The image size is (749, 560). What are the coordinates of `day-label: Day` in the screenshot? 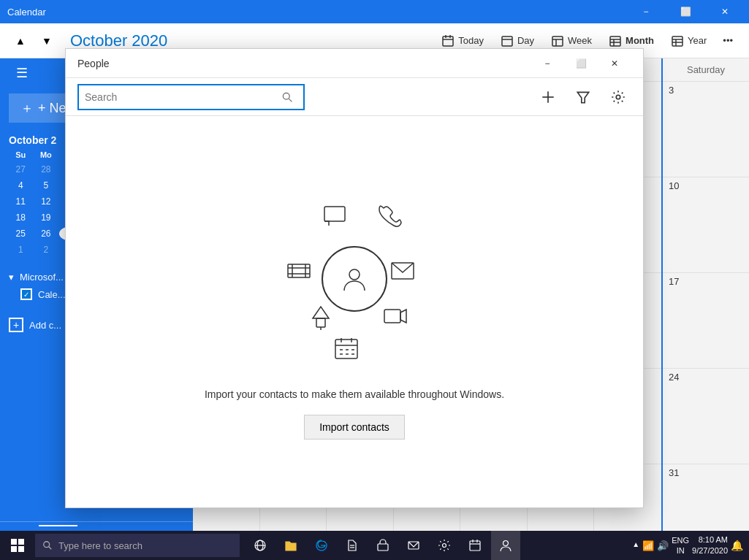 It's located at (526, 41).